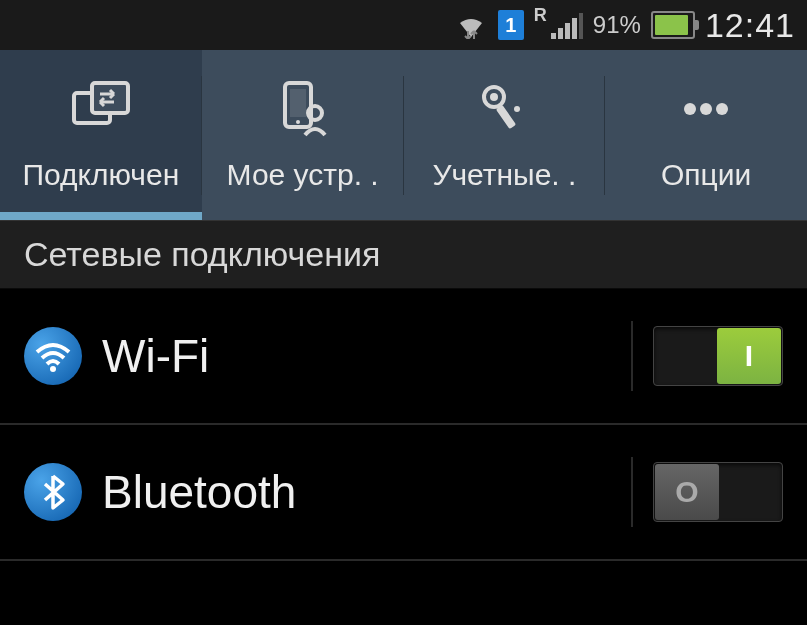  Describe the element at coordinates (504, 175) in the screenshot. I see `tab-label: Учетные. .` at that location.